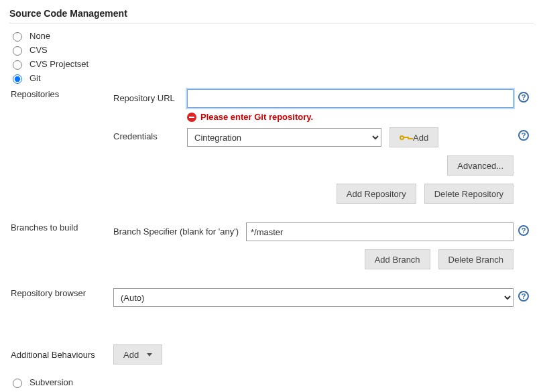 The width and height of the screenshot is (543, 392). I want to click on branch-specifier-label: Branch Specifier (blank for 'any'), so click(176, 232).